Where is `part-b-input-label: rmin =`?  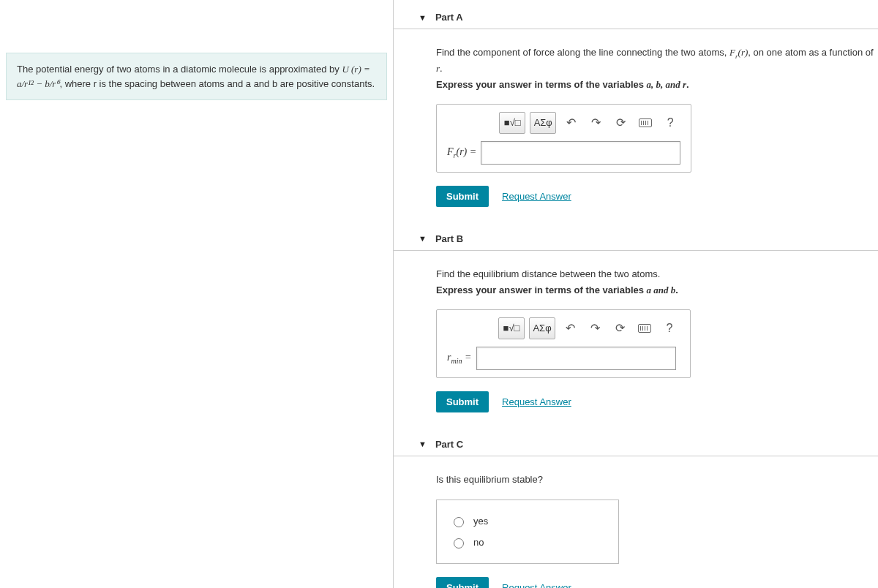
part-b-input-label: rmin = is located at coordinates (459, 358).